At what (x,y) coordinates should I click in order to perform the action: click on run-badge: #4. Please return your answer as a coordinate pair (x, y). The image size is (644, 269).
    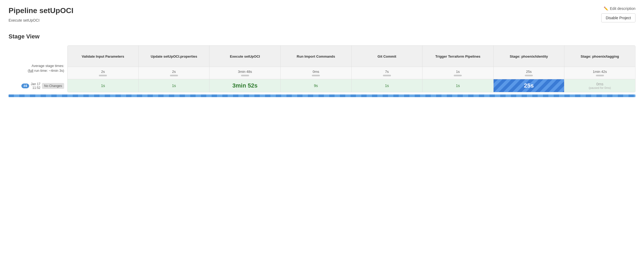
    Looking at the image, I should click on (25, 86).